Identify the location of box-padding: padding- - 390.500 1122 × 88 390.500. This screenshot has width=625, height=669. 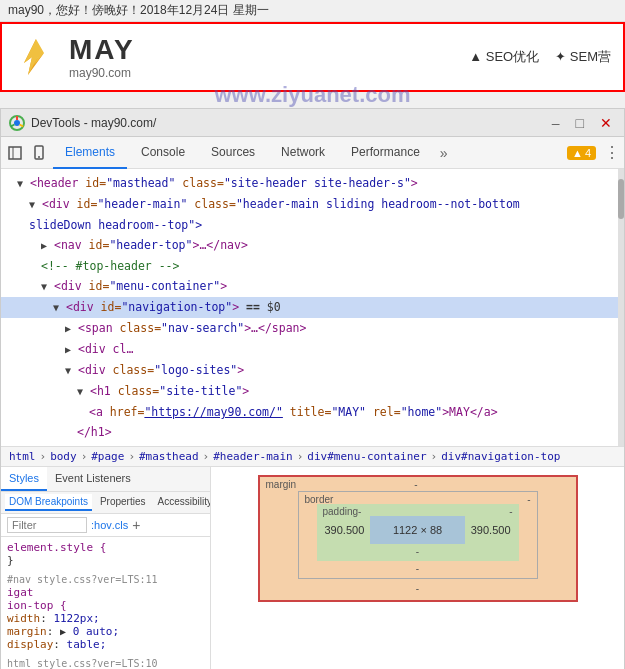
(418, 532).